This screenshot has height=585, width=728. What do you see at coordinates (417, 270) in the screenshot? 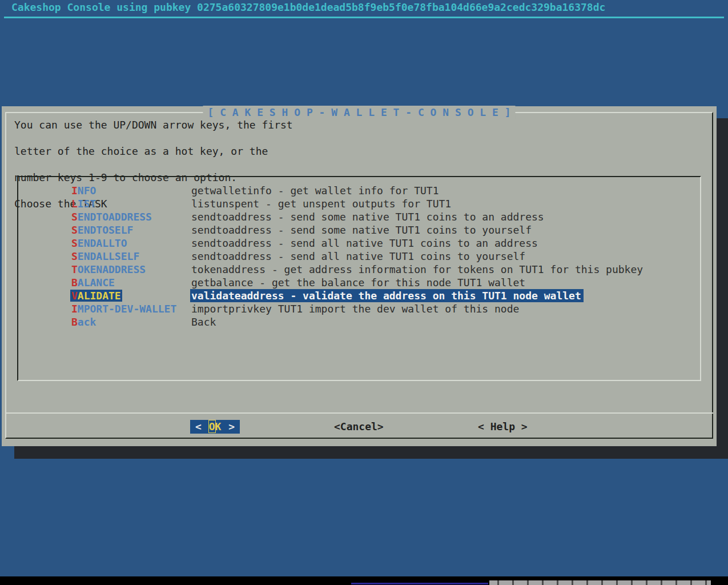
I see `menu-item-description: tokenaddress - get address information f…` at bounding box center [417, 270].